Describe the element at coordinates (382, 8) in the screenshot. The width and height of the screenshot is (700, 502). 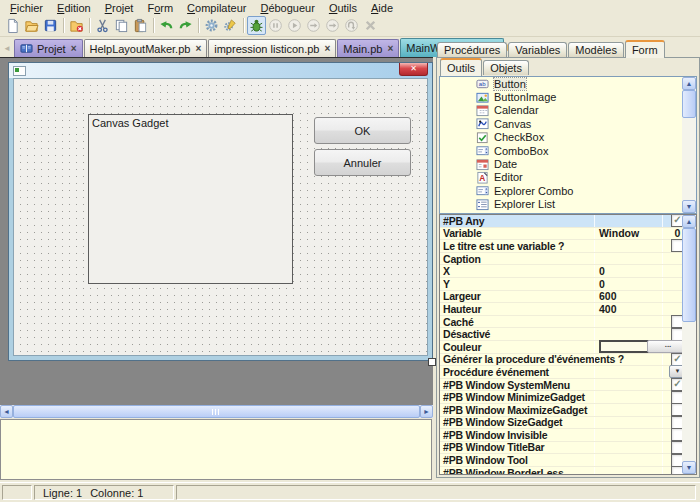
I see `menu-item-aide: Aide` at that location.